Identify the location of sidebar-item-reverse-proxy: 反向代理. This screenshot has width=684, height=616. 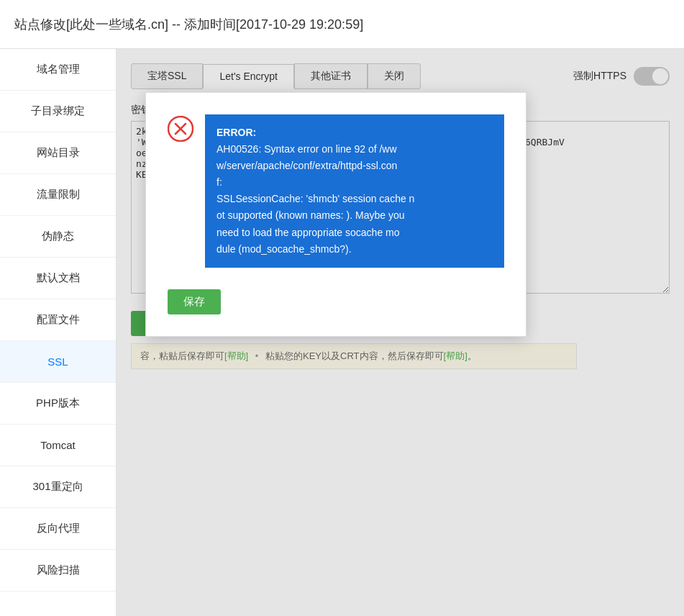
(58, 529).